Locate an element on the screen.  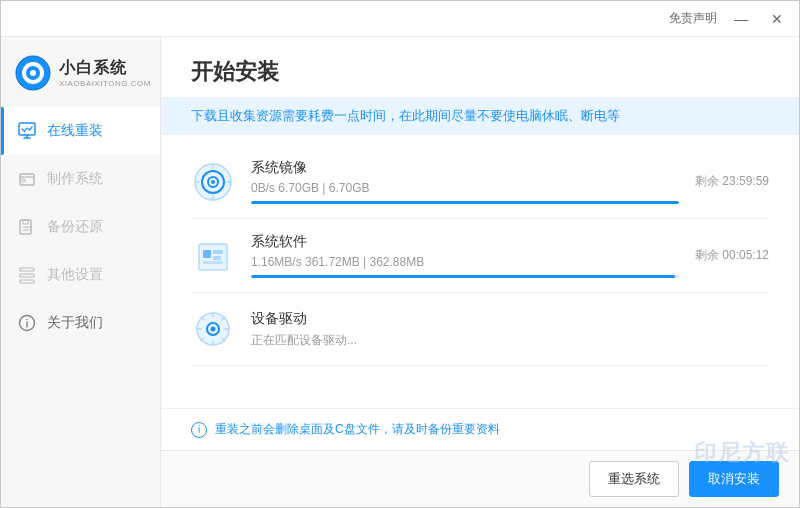
disk-icon is located at coordinates (27, 179).